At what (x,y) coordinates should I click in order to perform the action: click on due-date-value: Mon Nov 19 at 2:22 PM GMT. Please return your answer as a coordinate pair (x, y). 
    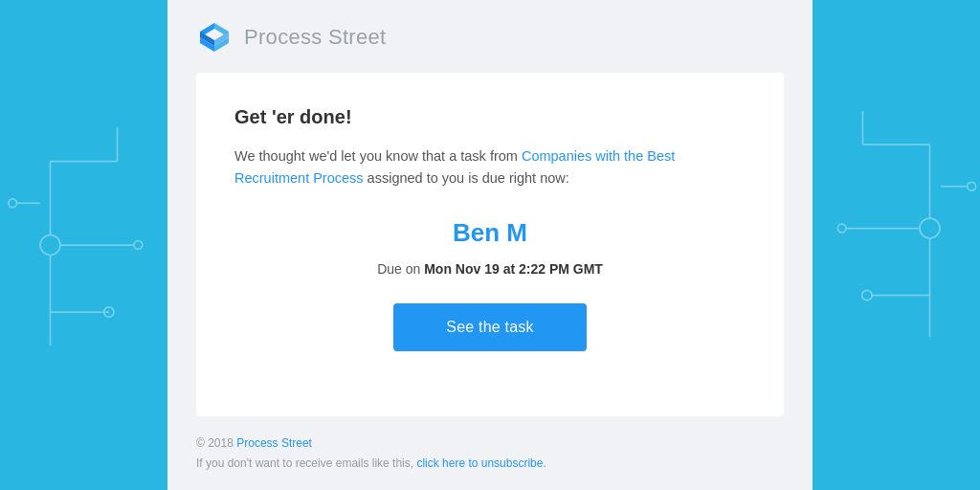
    Looking at the image, I should click on (513, 269).